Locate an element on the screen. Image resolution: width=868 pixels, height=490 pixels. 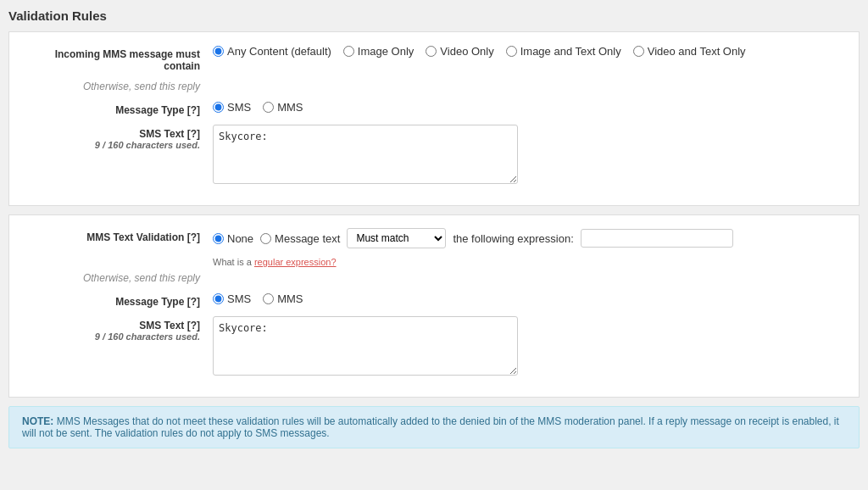
mms-content-row: Incoming MMS message must contain Any Co… is located at coordinates (434, 58).